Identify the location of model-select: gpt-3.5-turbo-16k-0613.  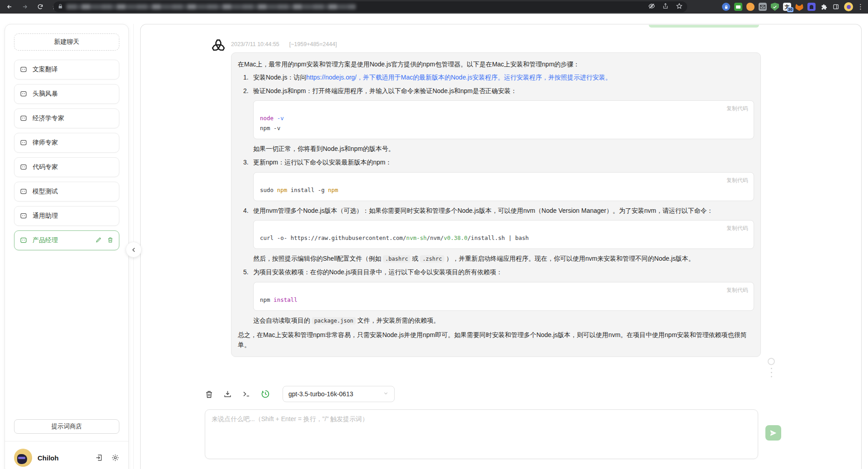
(339, 394).